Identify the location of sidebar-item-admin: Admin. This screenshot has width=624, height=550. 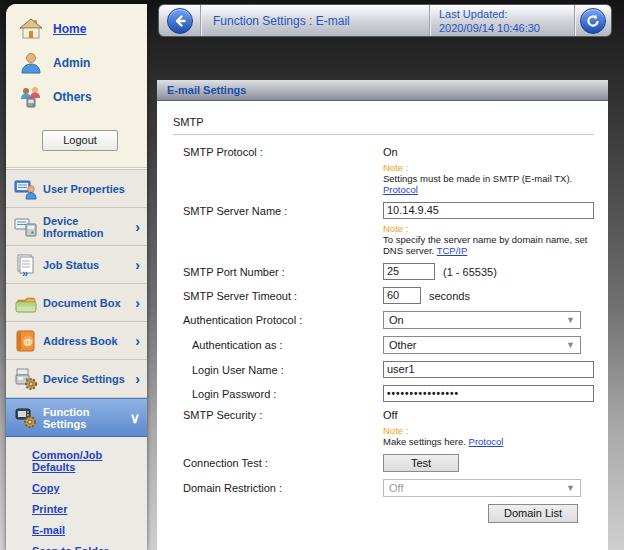
(76, 63).